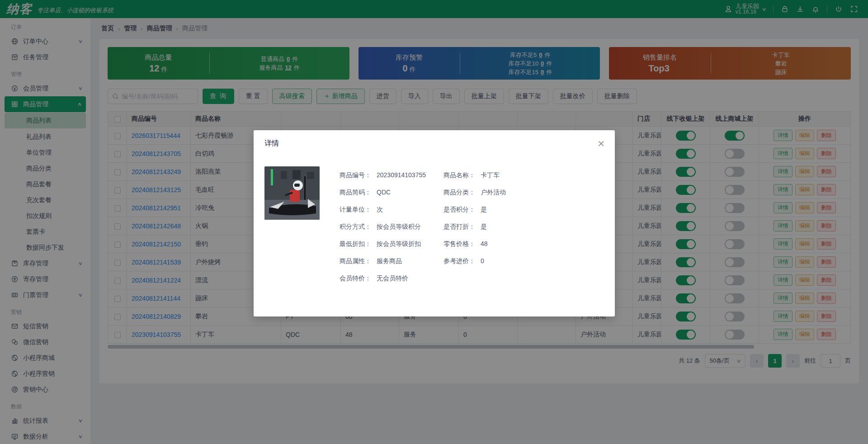 The width and height of the screenshot is (868, 444). I want to click on modal-field: 积分方式： 按会员等级积分, so click(392, 227).